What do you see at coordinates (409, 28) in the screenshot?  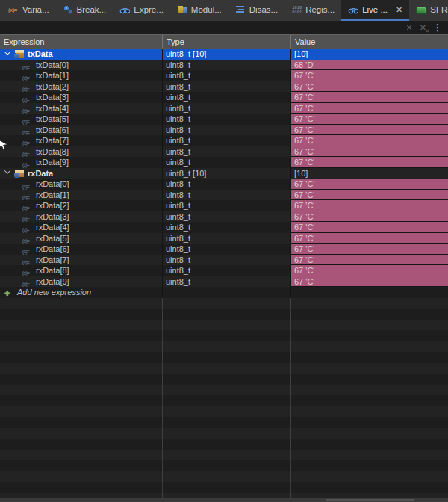 I see `remove-expression-icon: ✕` at bounding box center [409, 28].